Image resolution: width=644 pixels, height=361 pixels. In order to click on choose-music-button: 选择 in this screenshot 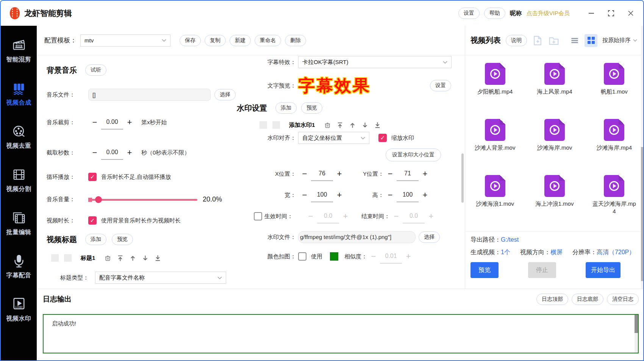, I will do `click(225, 95)`.